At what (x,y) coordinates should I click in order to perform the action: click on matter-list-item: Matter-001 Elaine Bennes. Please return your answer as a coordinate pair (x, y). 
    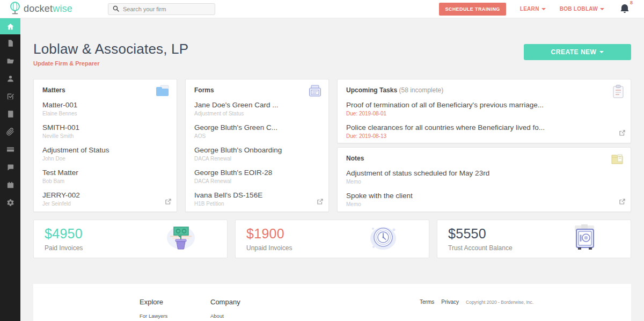
    Looking at the image, I should click on (105, 108).